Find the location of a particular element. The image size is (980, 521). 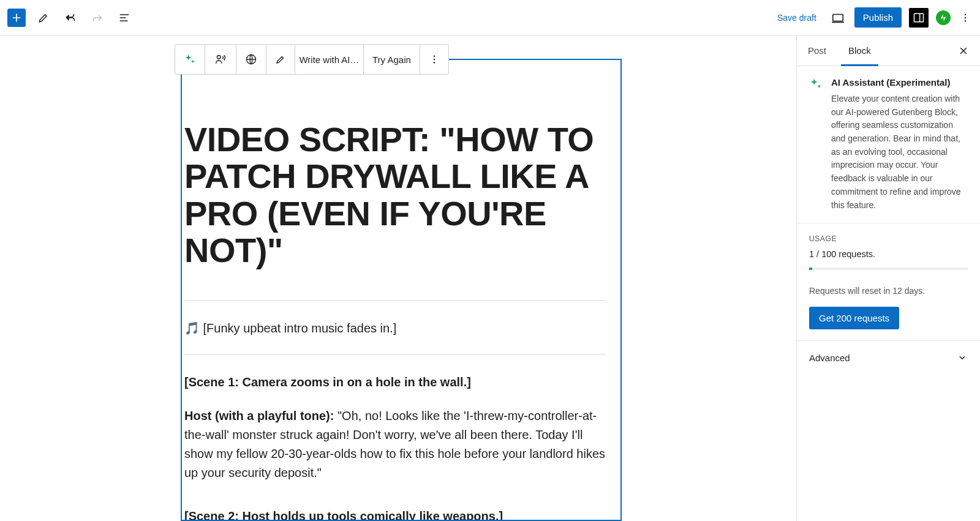

advanced-section-toggle: Advanced is located at coordinates (888, 358).